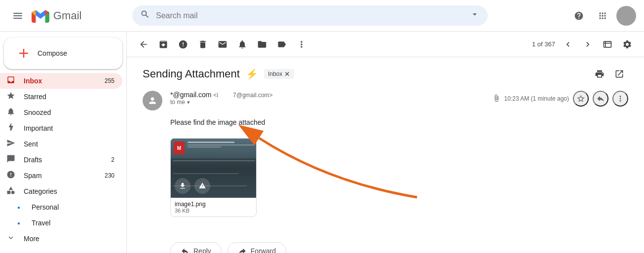 This screenshot has height=253, width=644. Describe the element at coordinates (61, 81) in the screenshot. I see `sidebar-item-inbox: Inbox 255` at that location.